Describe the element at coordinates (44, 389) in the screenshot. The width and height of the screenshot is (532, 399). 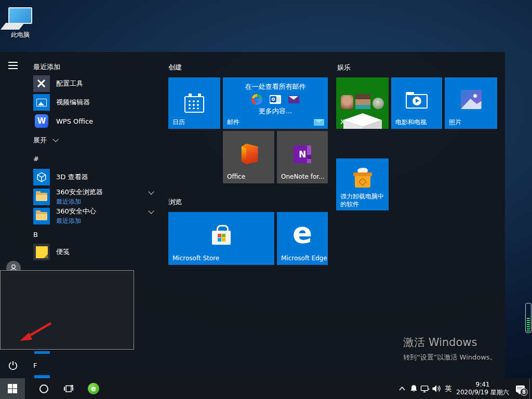
I see `cortana-search-button` at that location.